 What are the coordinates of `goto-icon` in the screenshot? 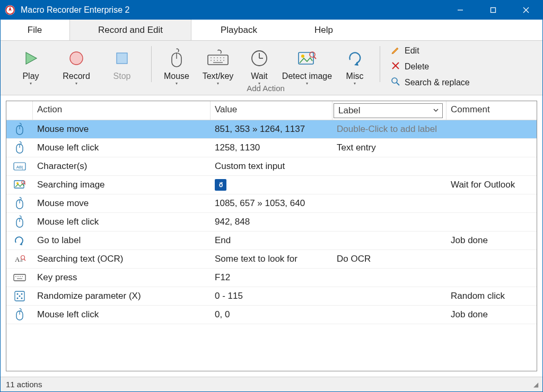 It's located at (20, 240).